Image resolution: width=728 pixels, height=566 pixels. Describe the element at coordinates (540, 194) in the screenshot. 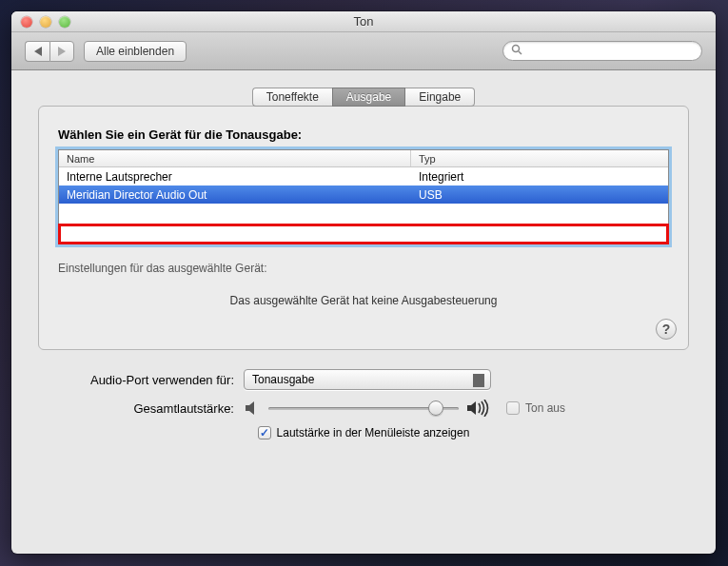

I see `device-type: USB` at that location.